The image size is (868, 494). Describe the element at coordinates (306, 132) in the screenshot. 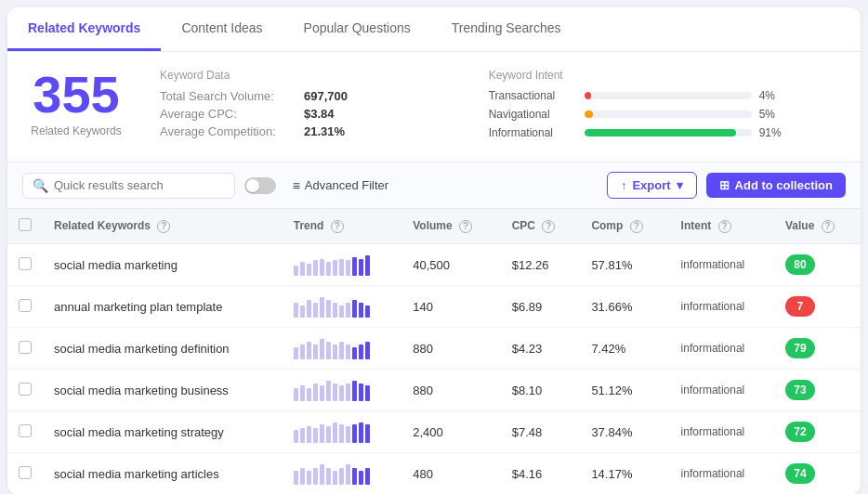

I see `kd-row-comp: Average Competition: 21.31%` at that location.